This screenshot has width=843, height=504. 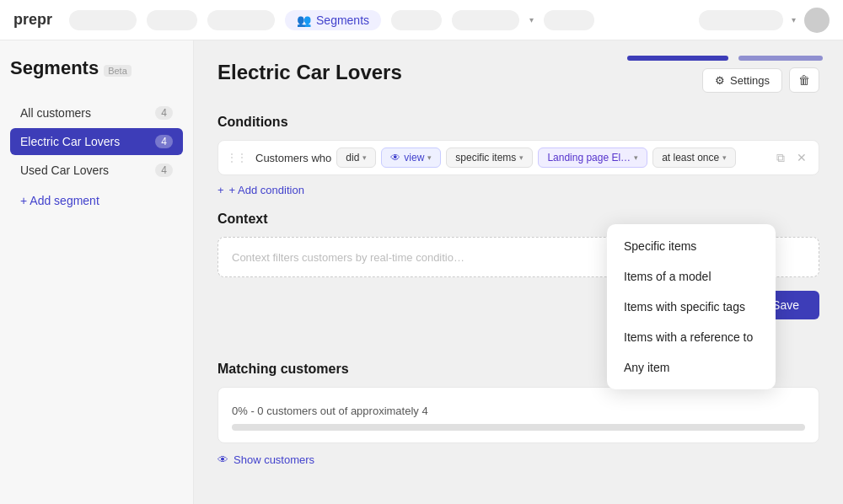 What do you see at coordinates (489, 158) in the screenshot?
I see `specific-items-pill: specific items ▾` at bounding box center [489, 158].